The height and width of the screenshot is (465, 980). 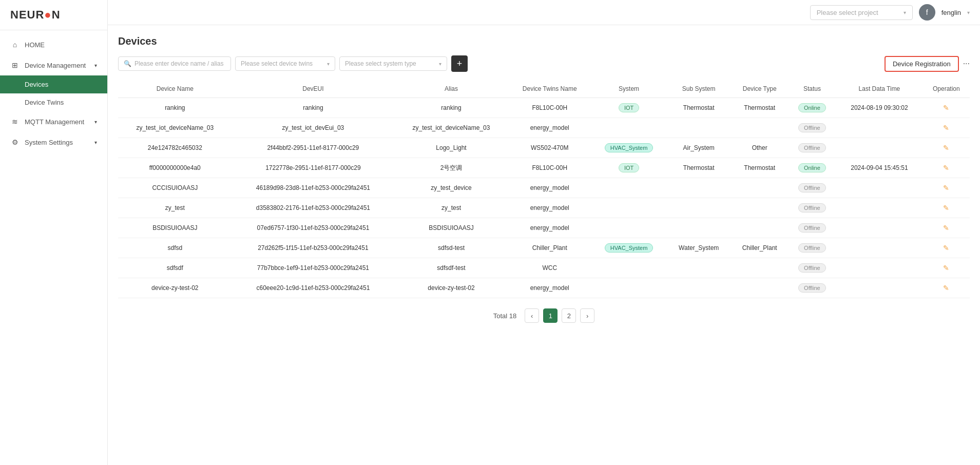 I want to click on system-cell: IOT, so click(x=629, y=168).